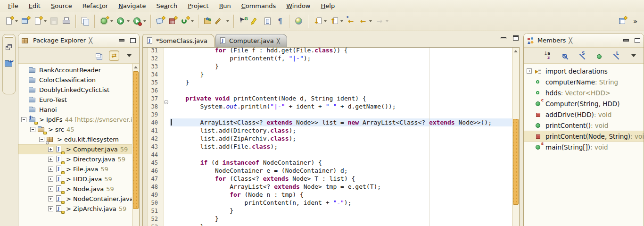 The image size is (644, 226). I want to click on copy-docs-button, so click(85, 21).